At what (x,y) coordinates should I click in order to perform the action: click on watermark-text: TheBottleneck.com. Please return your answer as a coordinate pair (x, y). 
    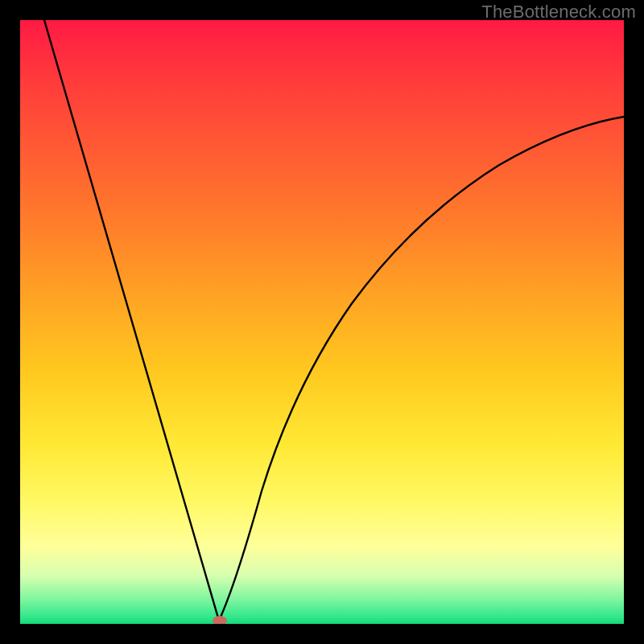
    Looking at the image, I should click on (559, 12).